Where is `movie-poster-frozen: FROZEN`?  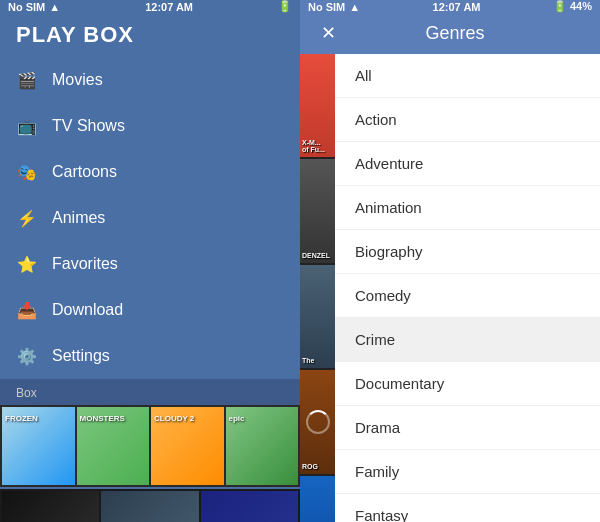
movie-poster-frozen: FROZEN is located at coordinates (38, 446).